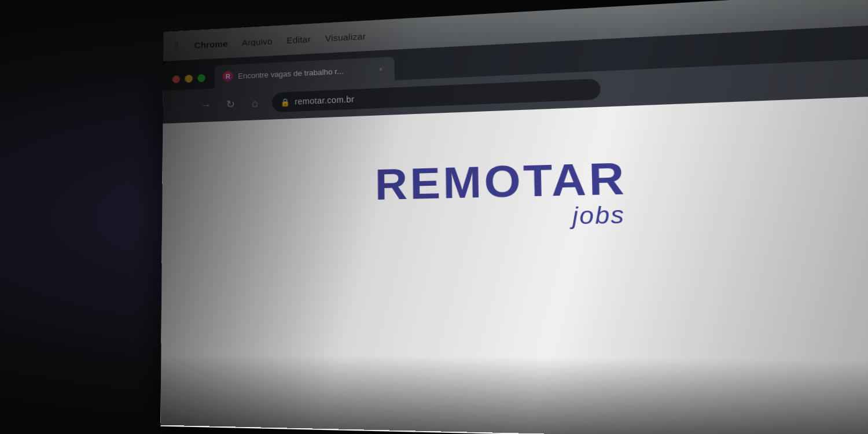  Describe the element at coordinates (436, 96) in the screenshot. I see `address-bar: 🔒 remotar.com.br` at that location.